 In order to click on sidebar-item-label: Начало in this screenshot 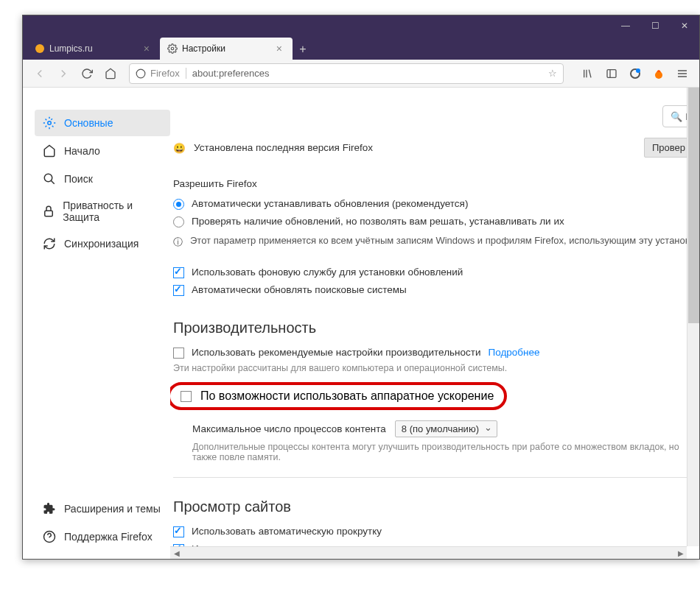, I will do `click(83, 151)`.